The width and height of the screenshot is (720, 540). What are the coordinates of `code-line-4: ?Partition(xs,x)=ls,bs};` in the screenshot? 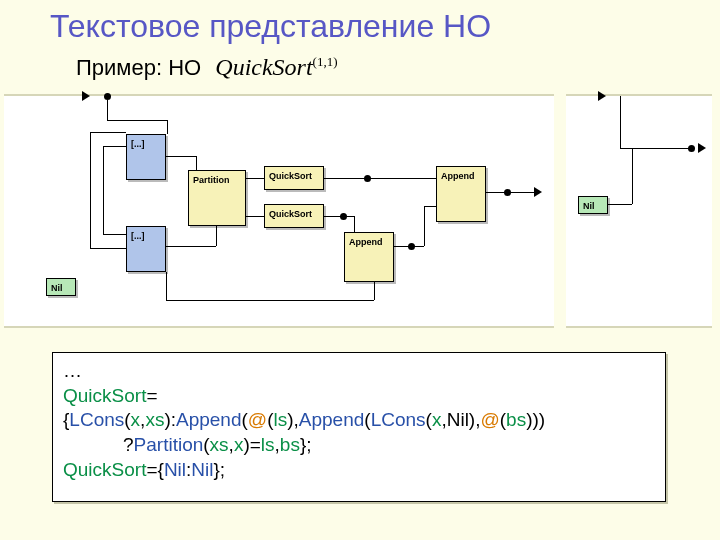 It's located at (359, 446).